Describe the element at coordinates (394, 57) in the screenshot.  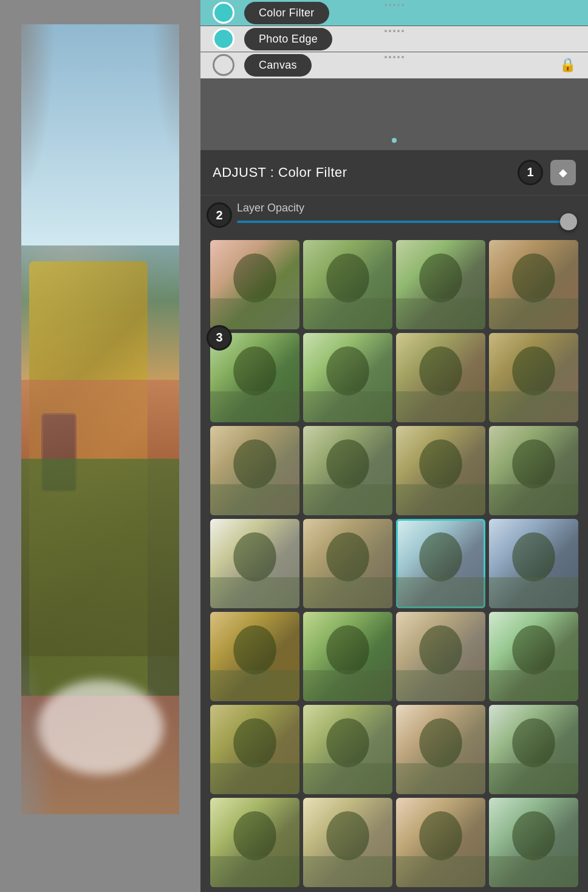
I see `drag-handle-canvas` at that location.